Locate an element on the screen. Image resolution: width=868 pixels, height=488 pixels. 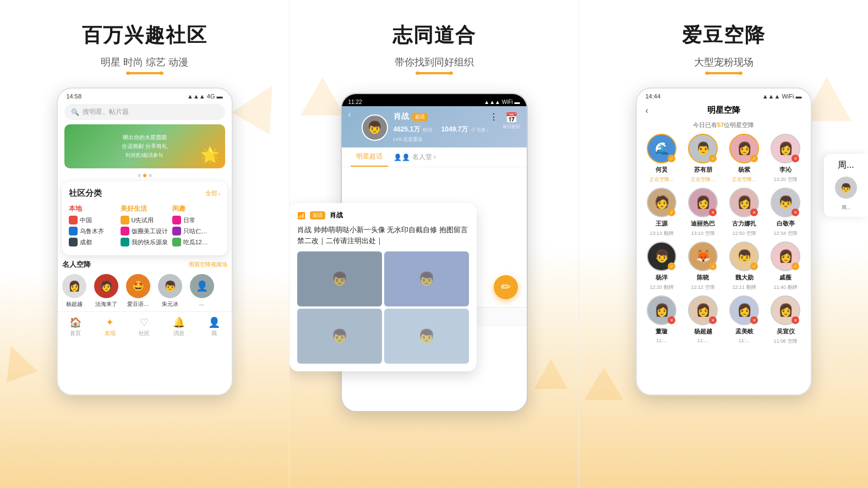
comm-item-chengdu: 成都 is located at coordinates (93, 242).